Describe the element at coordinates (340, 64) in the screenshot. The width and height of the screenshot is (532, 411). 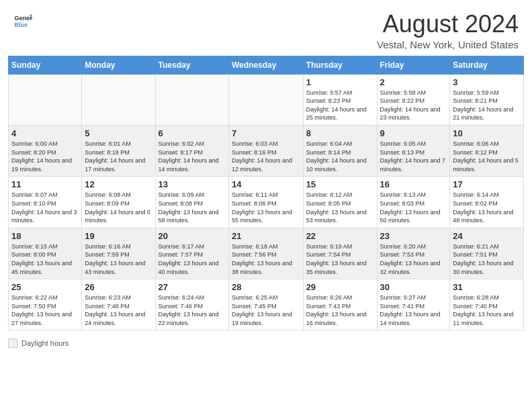
I see `col-thursday: Thursday` at that location.